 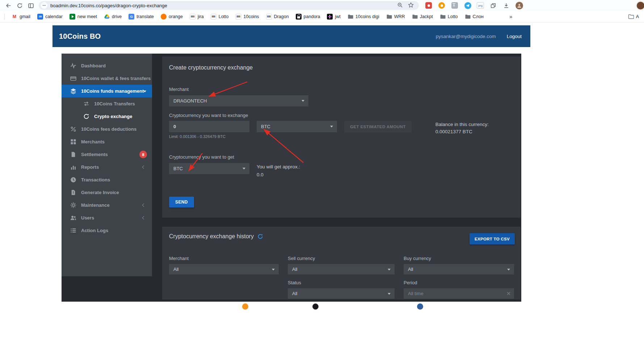 What do you see at coordinates (107, 165) in the screenshot?
I see `sidebar: Dashboard 10Coins wallet & fees transfer…` at bounding box center [107, 165].